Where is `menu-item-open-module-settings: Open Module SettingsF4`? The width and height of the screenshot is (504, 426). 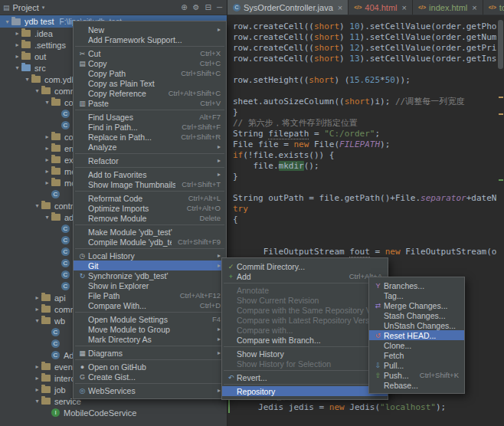
menu-item-open-module-settings: Open Module SettingsF4 is located at coordinates (150, 319).